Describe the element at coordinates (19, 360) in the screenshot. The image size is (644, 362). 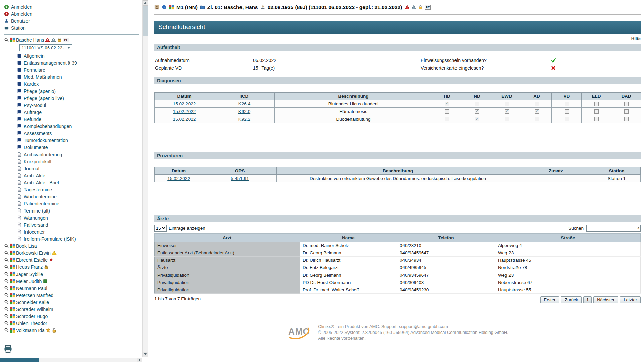
I see `horizontal-scroll-thumb` at that location.